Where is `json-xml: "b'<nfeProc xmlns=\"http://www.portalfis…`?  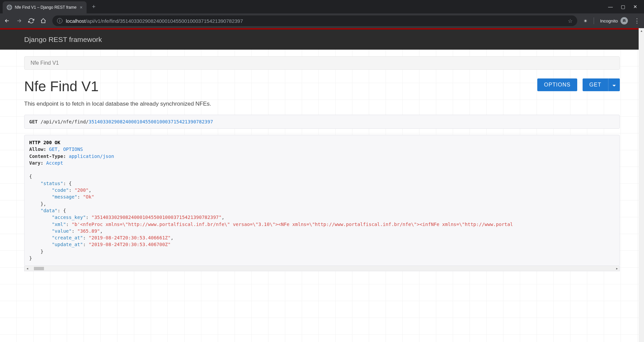
json-xml: "b'<nfeProc xmlns=\"http://www.portalfis… is located at coordinates (292, 224).